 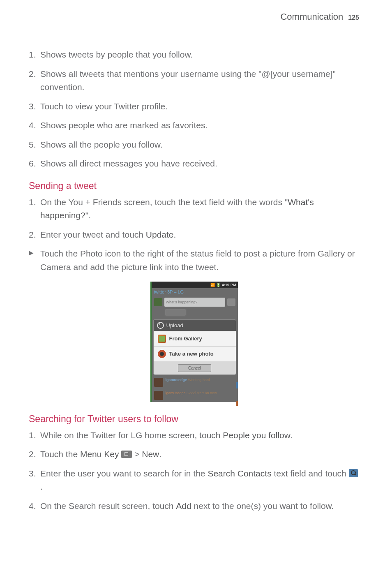 I want to click on text-fragment: On the You + Friends screen, touch the t…, so click(x=164, y=202).